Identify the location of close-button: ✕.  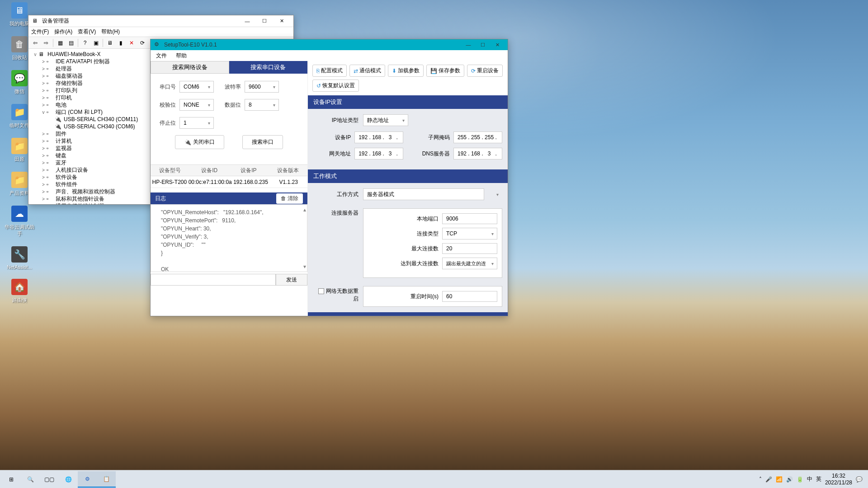
(282, 21).